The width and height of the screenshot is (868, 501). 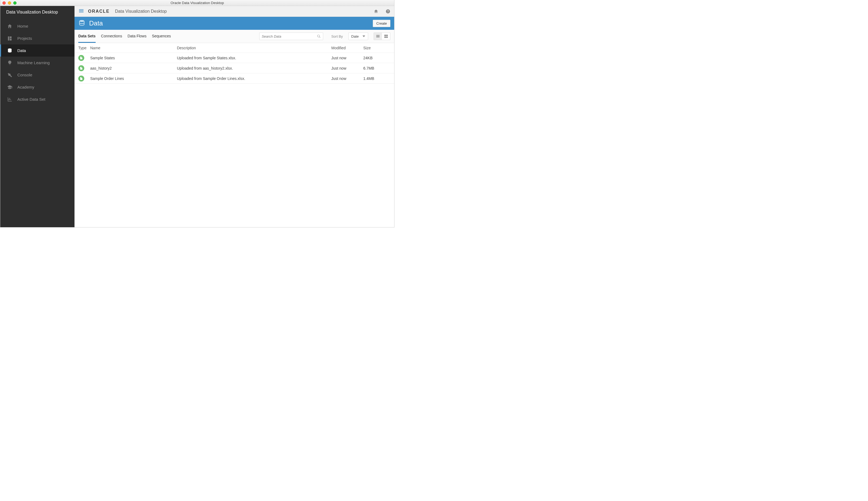 I want to click on grid-view-button, so click(x=386, y=36).